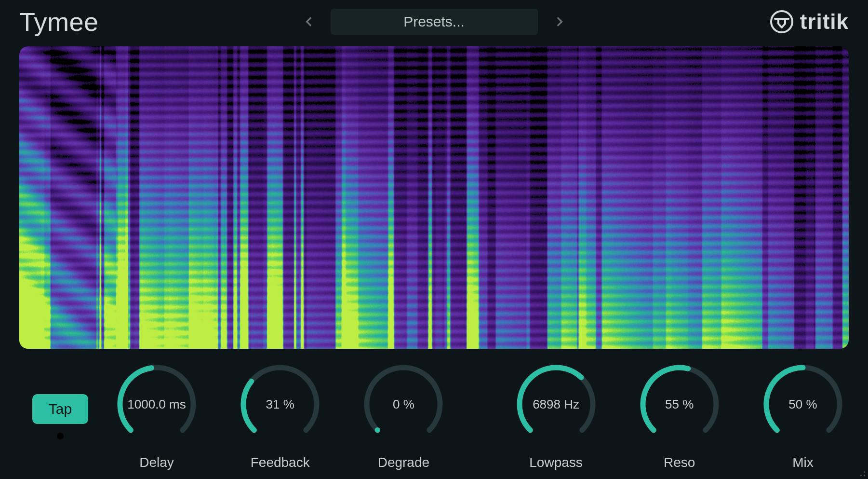 This screenshot has height=479, width=868. Describe the element at coordinates (280, 463) in the screenshot. I see `knob-feedback-label: Feedback` at that location.